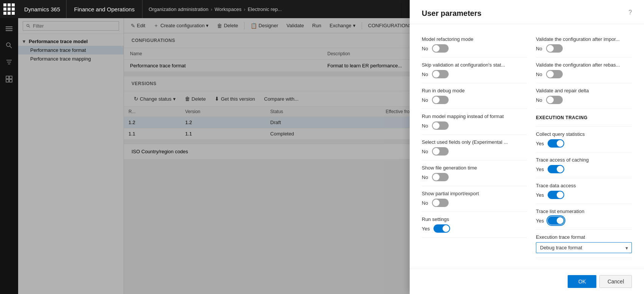 This screenshot has height=294, width=644. What do you see at coordinates (584, 143) in the screenshot?
I see `param-query-stats-control: Yes` at bounding box center [584, 143].